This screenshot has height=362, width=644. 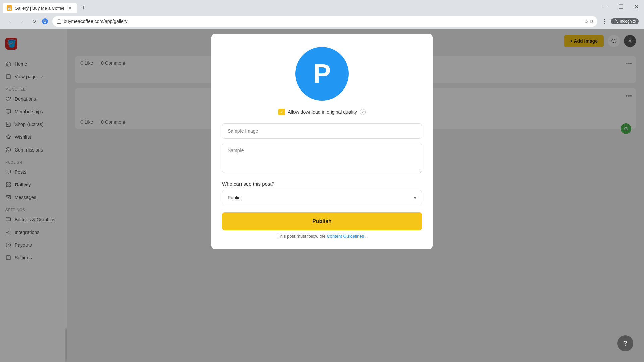 What do you see at coordinates (322, 112) in the screenshot?
I see `allow-download-row: ✓ Allow download in original quality ?` at bounding box center [322, 112].